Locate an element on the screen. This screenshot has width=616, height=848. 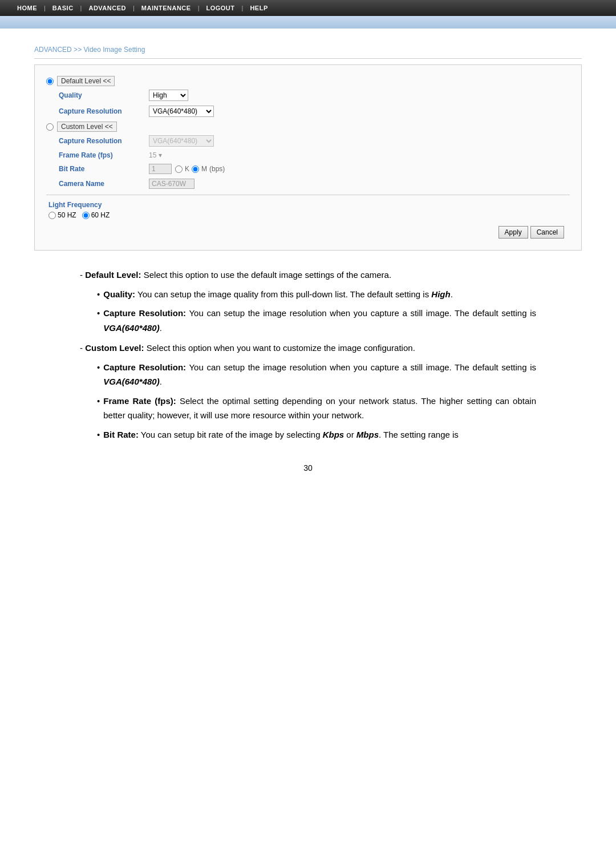
button-row: Apply Cancel is located at coordinates (308, 232).